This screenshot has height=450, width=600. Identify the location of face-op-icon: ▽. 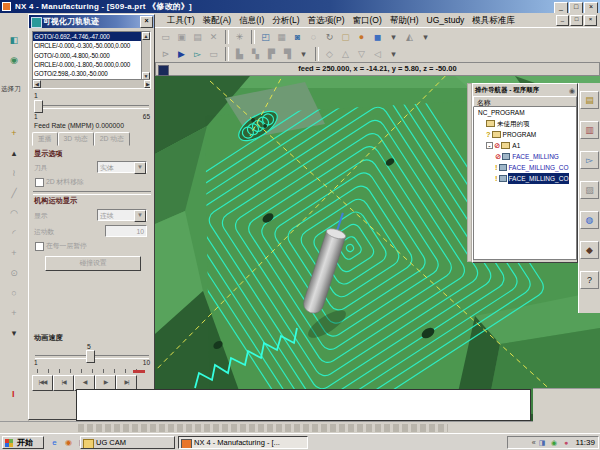
(362, 54).